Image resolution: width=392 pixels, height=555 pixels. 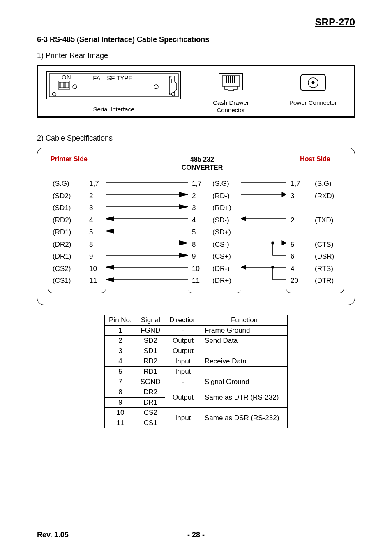 What do you see at coordinates (315, 234) in the screenshot?
I see `host-pin-column: 1,7(S.G)3(RXD) 2(TXD) 5(CTS)6(DSR)4(RTS)…` at bounding box center [315, 234].